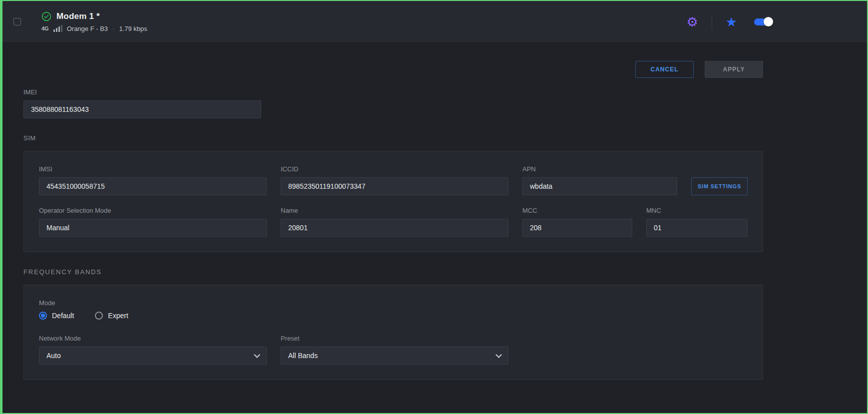 This screenshot has height=414, width=868. Describe the element at coordinates (731, 22) in the screenshot. I see `star-icon: ★` at that location.